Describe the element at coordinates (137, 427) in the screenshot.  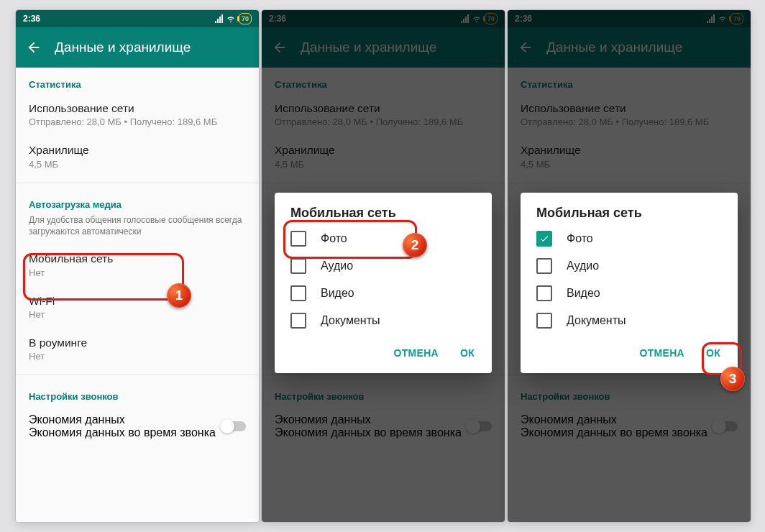
I see `item-data-saver: Экономия данных Экономия данных во время…` at that location.